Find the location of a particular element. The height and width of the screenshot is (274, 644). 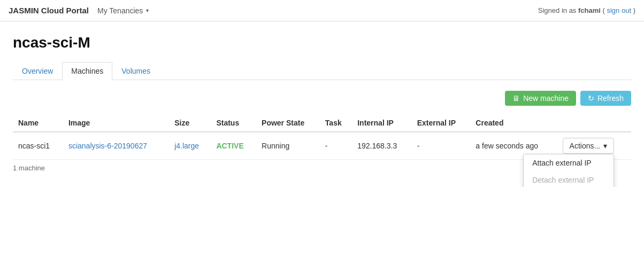

action-detach-external-ip: Detach external IP is located at coordinates (569, 179).